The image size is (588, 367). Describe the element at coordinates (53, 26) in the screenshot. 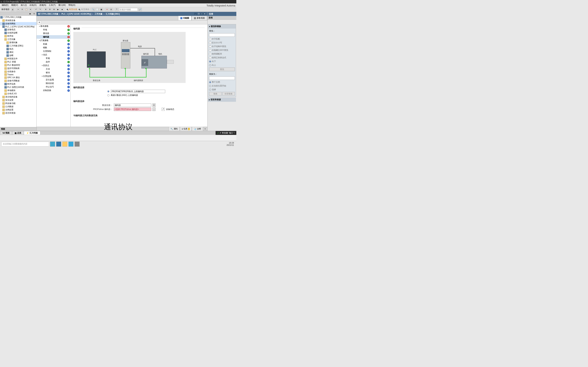

I see `config-nav-item: ▼基本参数✕` at that location.